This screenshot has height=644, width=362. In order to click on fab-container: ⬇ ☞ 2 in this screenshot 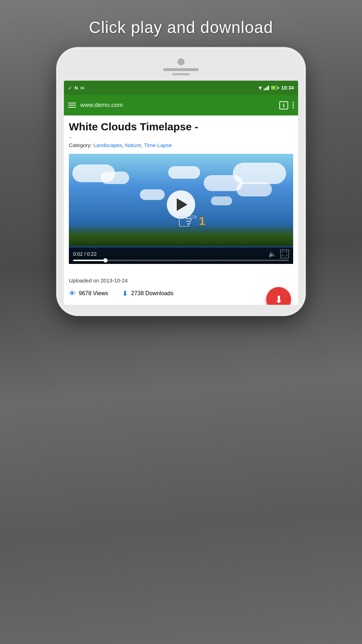, I will do `click(279, 296)`.